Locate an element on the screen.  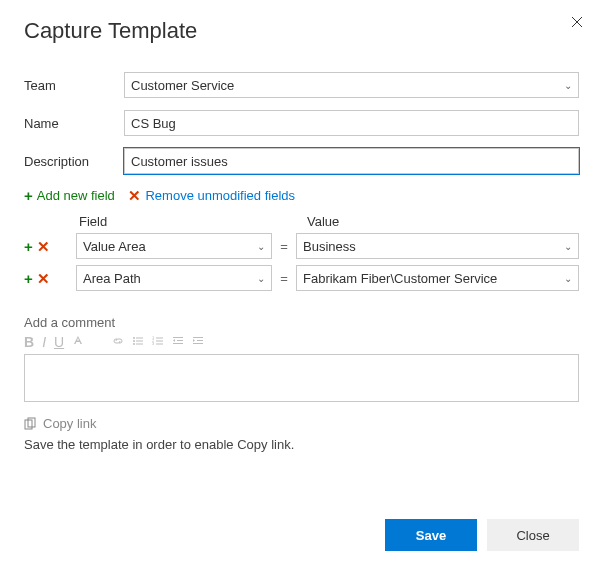
field-row: + ✕ Area Path ⌄ = Fabrikam Fiber\Custome… is located at coordinates (302, 278).